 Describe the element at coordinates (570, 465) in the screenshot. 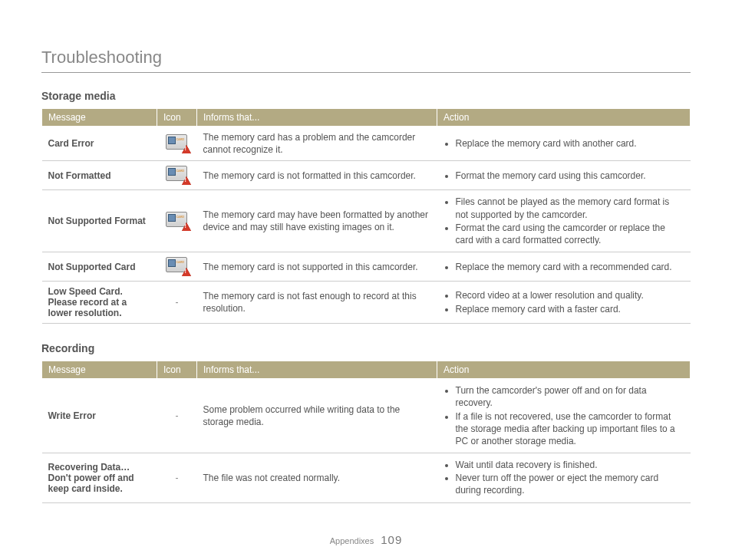

I see `action-item: Wait until data recovery is finished.` at that location.